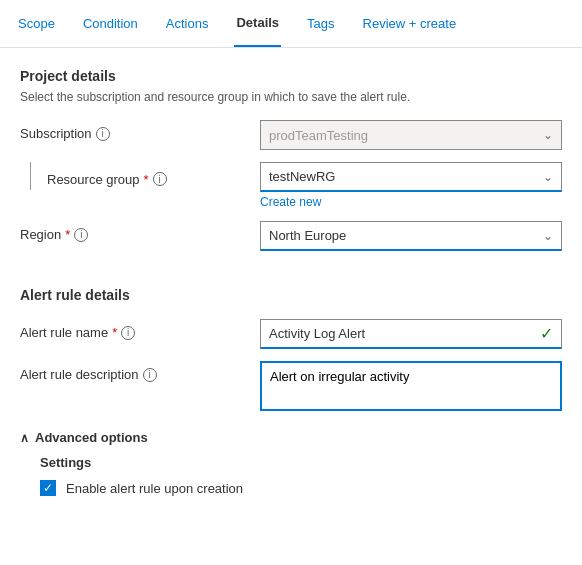 Image resolution: width=582 pixels, height=565 pixels. What do you see at coordinates (107, 176) in the screenshot?
I see `resource-group-label: Resource group * i` at bounding box center [107, 176].